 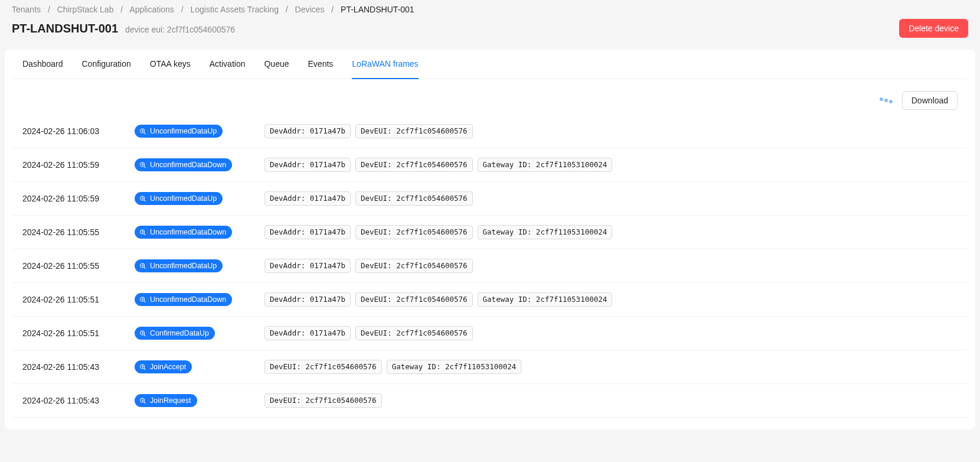 What do you see at coordinates (490, 64) in the screenshot?
I see `tabs: DashboardConfigurationOTAA keysActivatio…` at bounding box center [490, 64].